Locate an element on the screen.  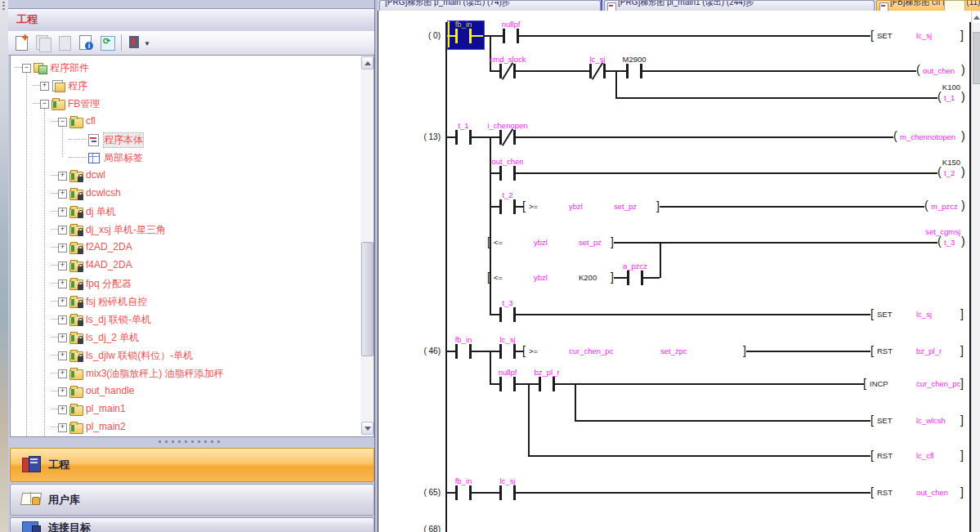
nav-button-user-library: 用户库 is located at coordinates (192, 500).